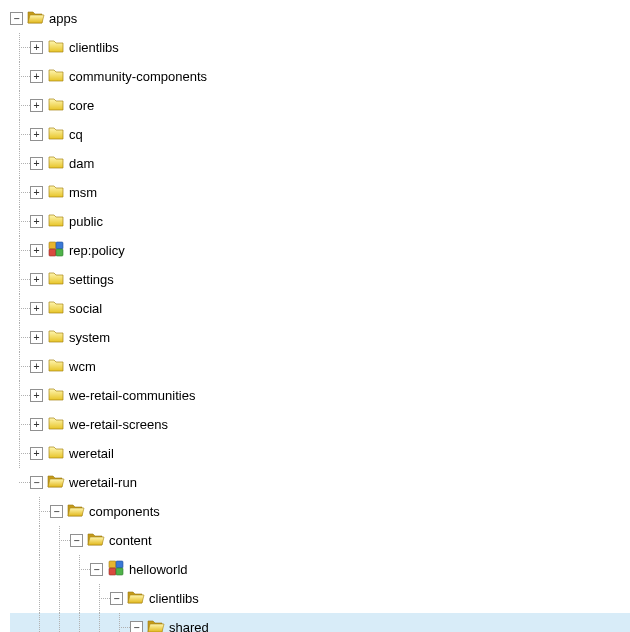 The image size is (630, 632). Describe the element at coordinates (320, 280) in the screenshot. I see `tree-node: +settings` at that location.